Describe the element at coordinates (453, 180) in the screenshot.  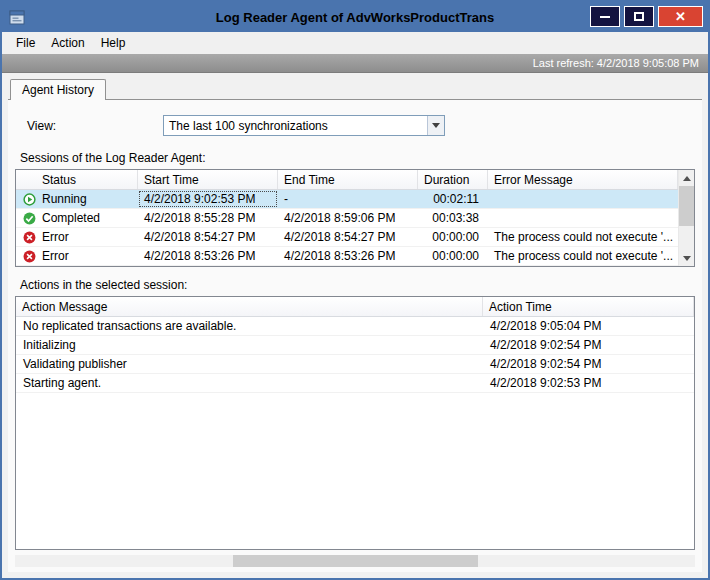
I see `column-header-duration: Duration` at that location.